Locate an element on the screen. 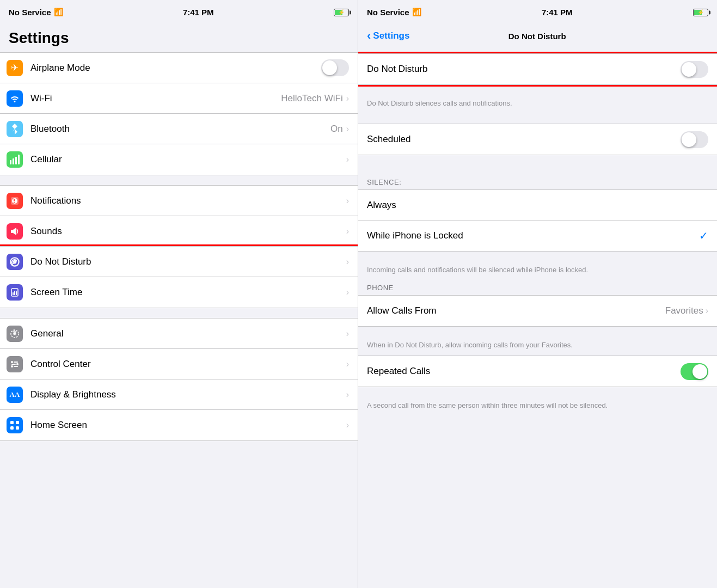  notifications-chevron: › is located at coordinates (347, 201).